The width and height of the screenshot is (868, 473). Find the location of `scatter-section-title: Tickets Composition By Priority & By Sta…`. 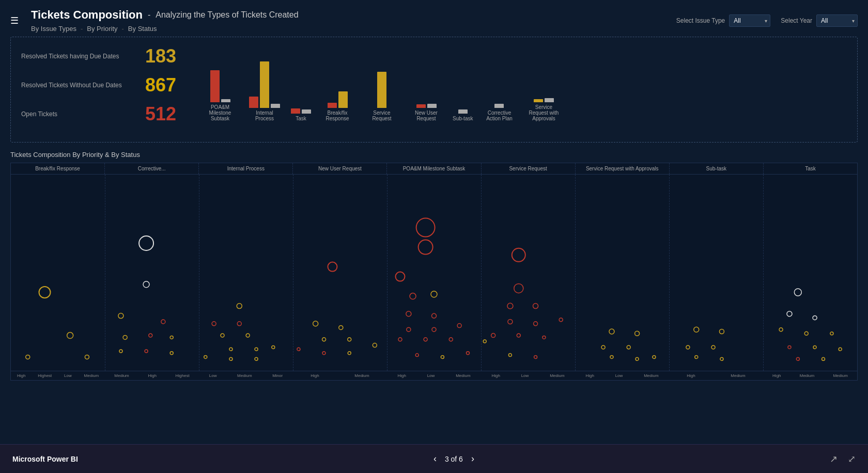

scatter-section-title: Tickets Composition By Priority & By Sta… is located at coordinates (434, 156).